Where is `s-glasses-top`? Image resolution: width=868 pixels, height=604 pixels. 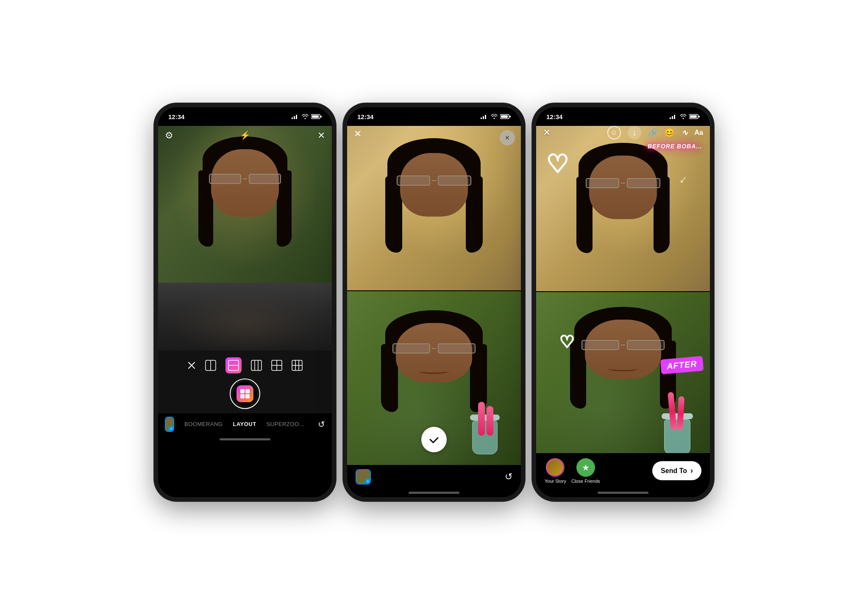
s-glasses-top is located at coordinates (623, 183).